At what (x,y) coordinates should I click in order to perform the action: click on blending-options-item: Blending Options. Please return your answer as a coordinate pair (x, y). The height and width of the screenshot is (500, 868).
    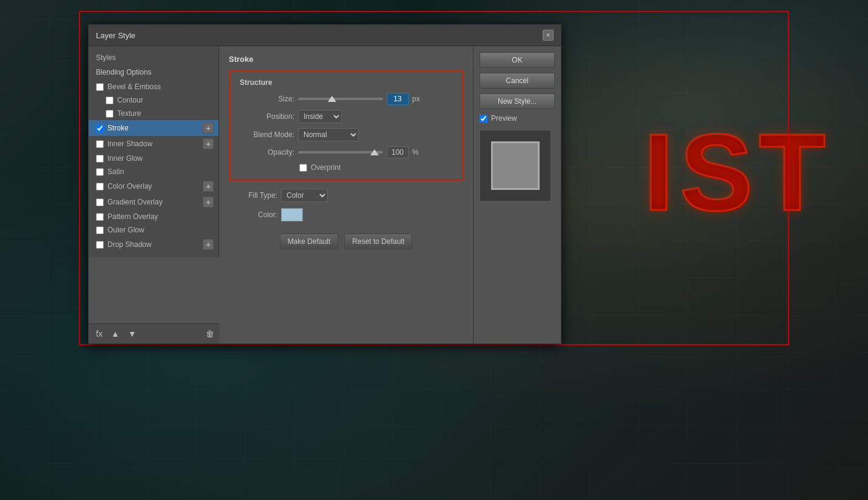
    Looking at the image, I should click on (154, 73).